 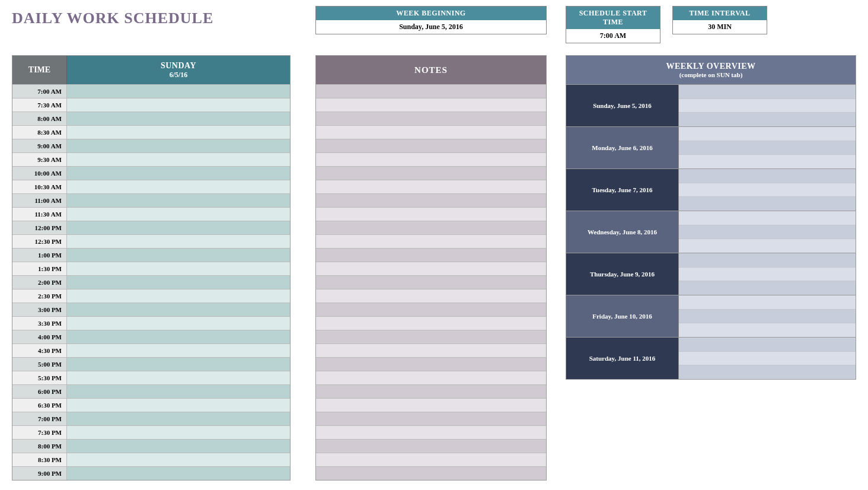 What do you see at coordinates (40, 269) in the screenshot?
I see `time-cell: 1:30 PM` at bounding box center [40, 269].